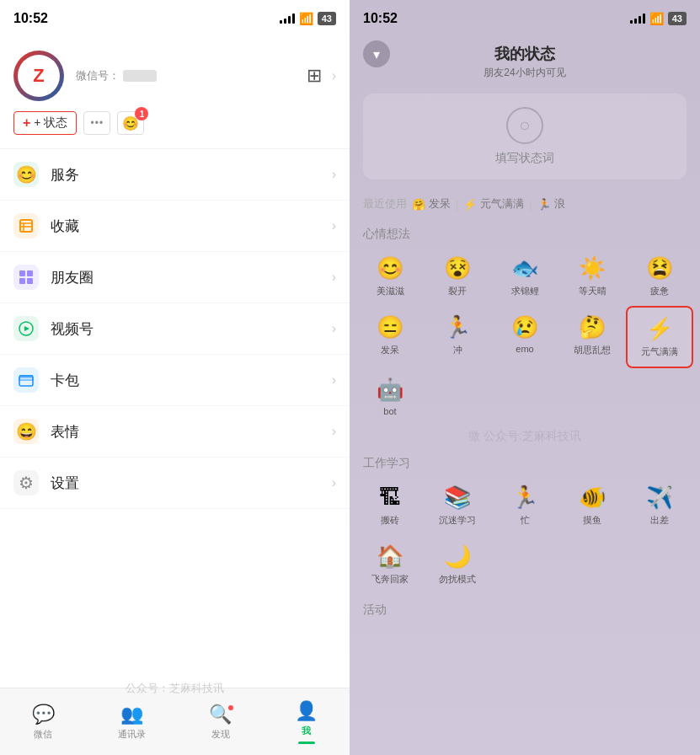  Describe the element at coordinates (175, 431) in the screenshot. I see `menu-item-emotions: 😄 表情 ›` at that location.